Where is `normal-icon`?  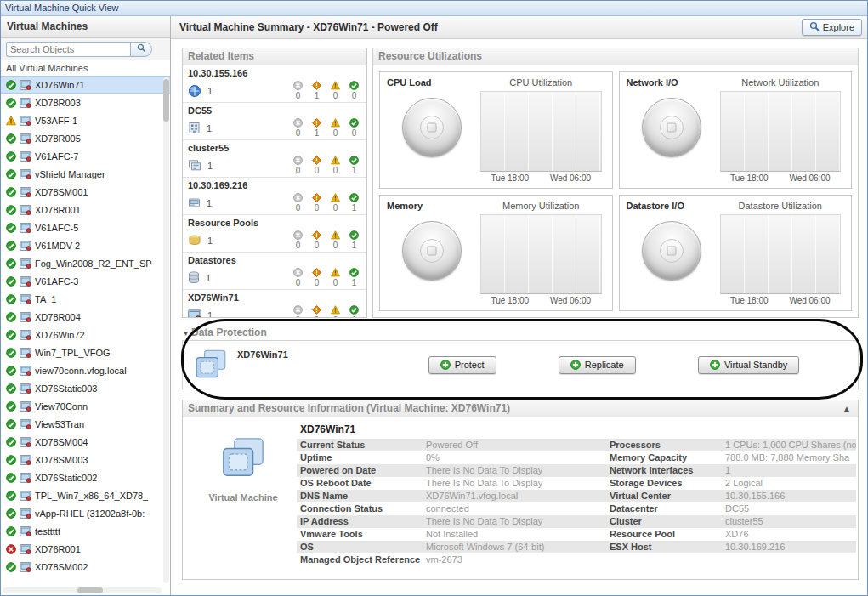
normal-icon is located at coordinates (354, 122).